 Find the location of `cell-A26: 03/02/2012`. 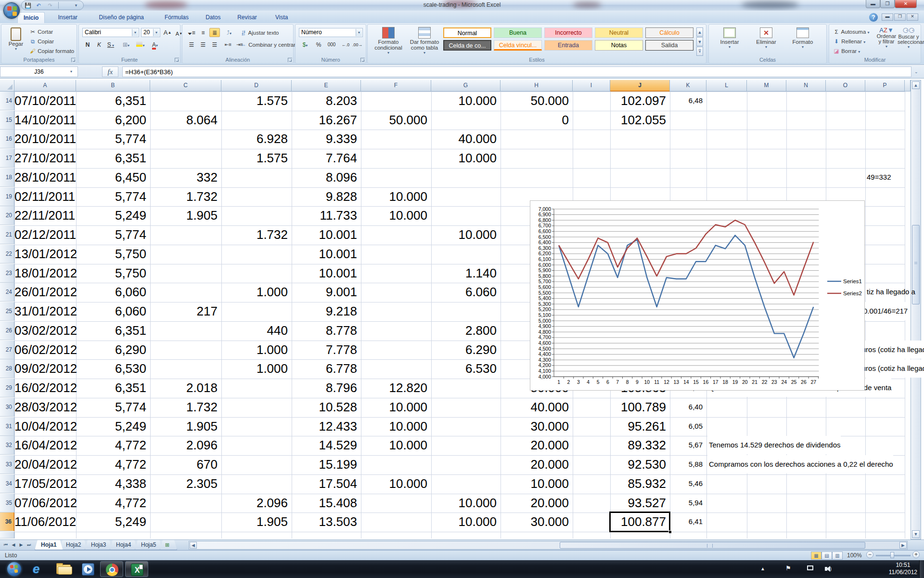

cell-A26: 03/02/2012 is located at coordinates (43, 330).